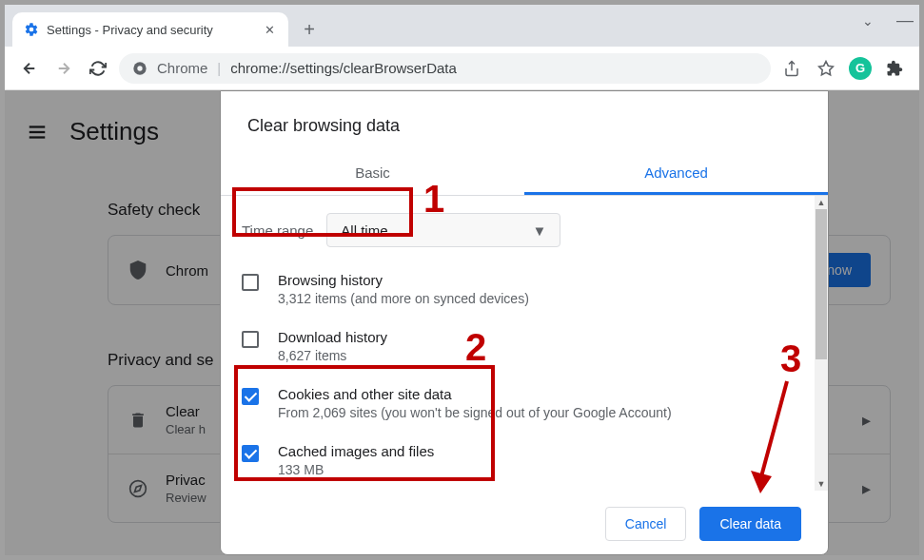  What do you see at coordinates (821, 284) in the screenshot?
I see `scrollbar-thumb` at bounding box center [821, 284].